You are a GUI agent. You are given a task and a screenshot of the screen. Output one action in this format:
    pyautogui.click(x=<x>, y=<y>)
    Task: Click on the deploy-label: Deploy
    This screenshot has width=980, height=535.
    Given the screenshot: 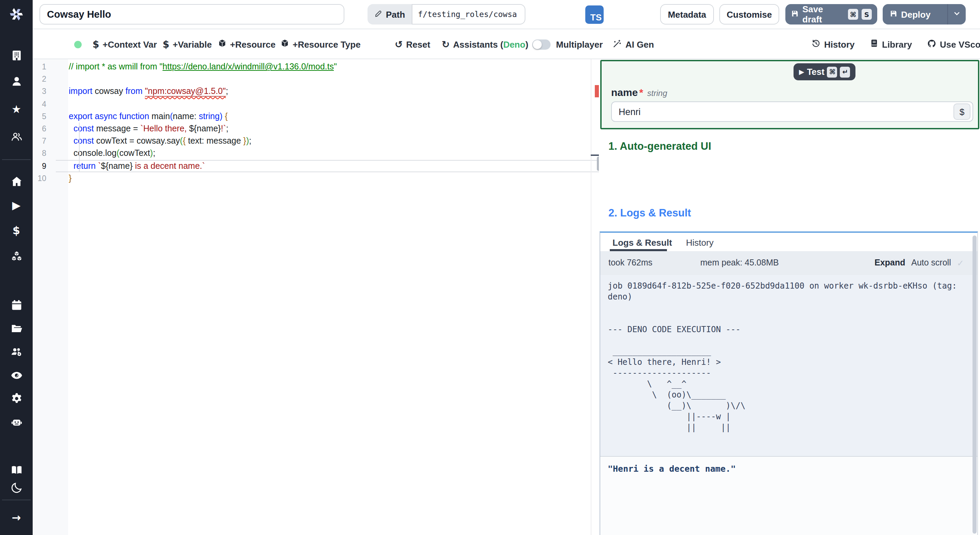 What is the action you would take?
    pyautogui.click(x=916, y=14)
    